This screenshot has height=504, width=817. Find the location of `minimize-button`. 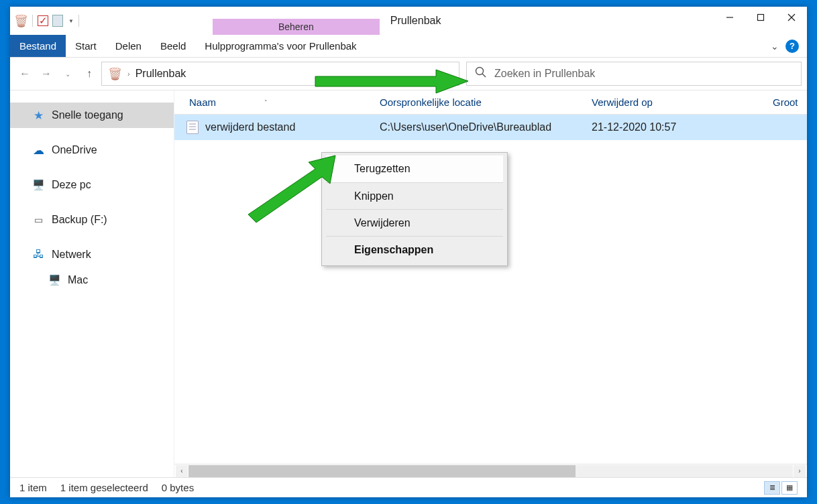

minimize-button is located at coordinates (730, 17).